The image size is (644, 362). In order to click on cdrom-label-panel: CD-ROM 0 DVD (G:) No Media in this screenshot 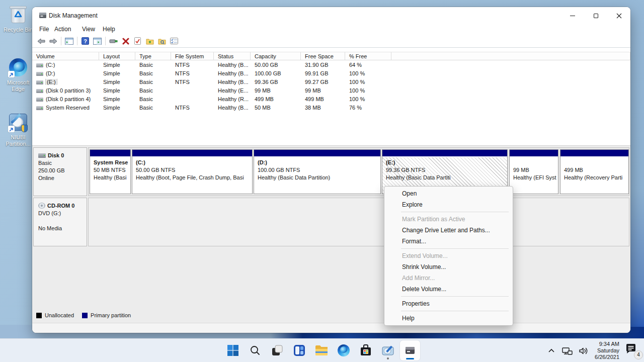, I will do `click(60, 222)`.